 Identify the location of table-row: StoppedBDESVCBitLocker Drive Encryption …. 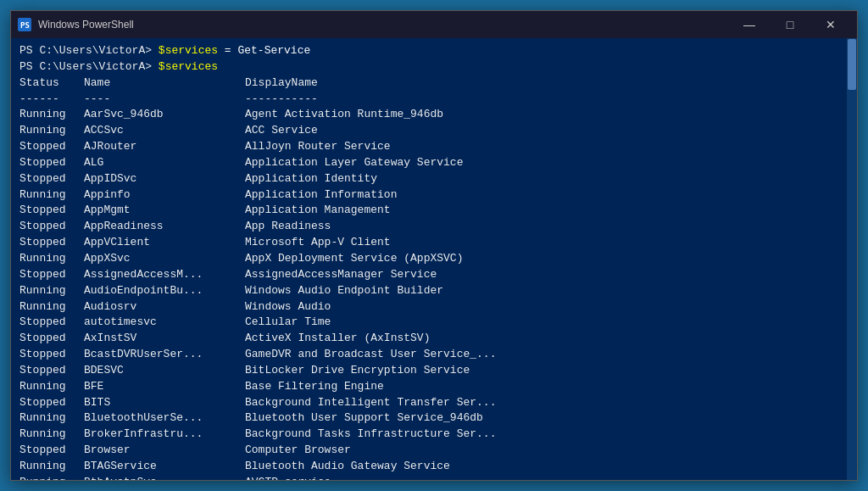
(434, 371).